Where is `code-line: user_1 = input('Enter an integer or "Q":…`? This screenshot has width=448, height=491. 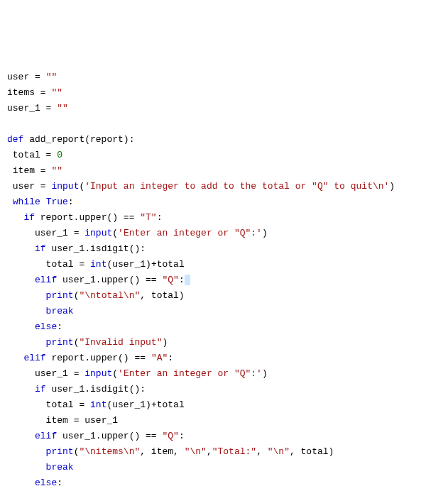
code-line: user_1 = input('Enter an integer or "Q":… is located at coordinates (224, 233).